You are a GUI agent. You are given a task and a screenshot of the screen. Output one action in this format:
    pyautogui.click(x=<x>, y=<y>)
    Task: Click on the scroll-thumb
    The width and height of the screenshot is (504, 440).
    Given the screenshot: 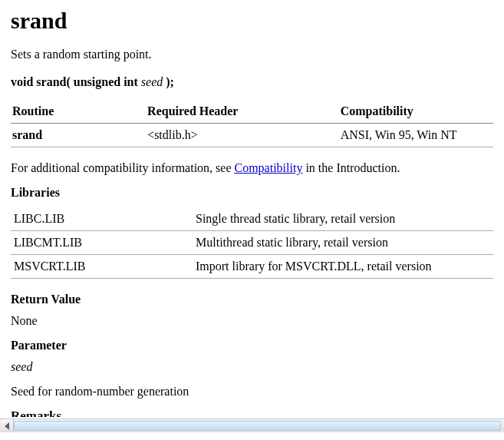 What is the action you would take?
    pyautogui.click(x=258, y=425)
    